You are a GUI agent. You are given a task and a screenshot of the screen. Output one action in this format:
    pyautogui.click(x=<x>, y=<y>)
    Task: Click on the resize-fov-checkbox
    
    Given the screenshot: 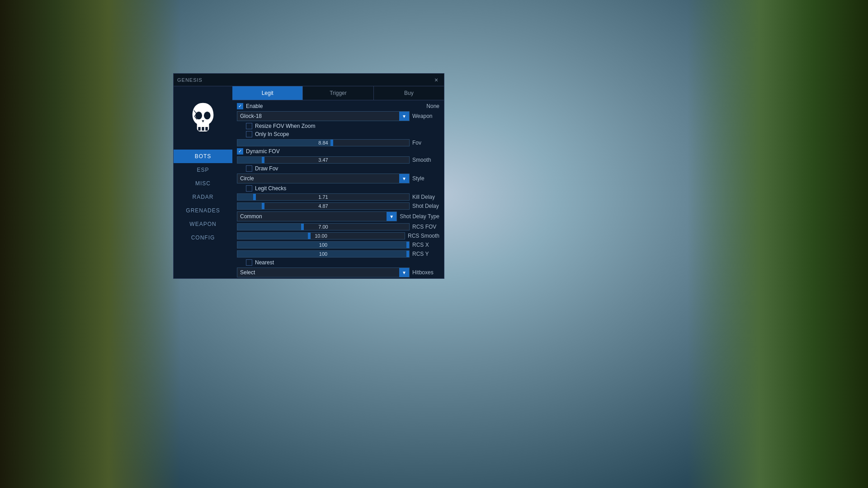 What is the action you would take?
    pyautogui.click(x=249, y=126)
    